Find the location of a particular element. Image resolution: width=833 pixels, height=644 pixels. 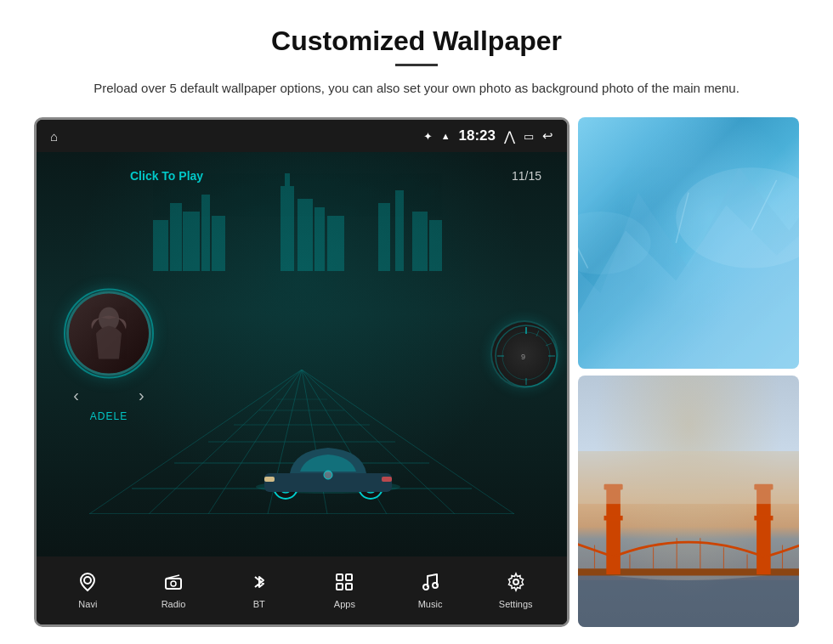

prev-arrow: ‹ is located at coordinates (76, 396).